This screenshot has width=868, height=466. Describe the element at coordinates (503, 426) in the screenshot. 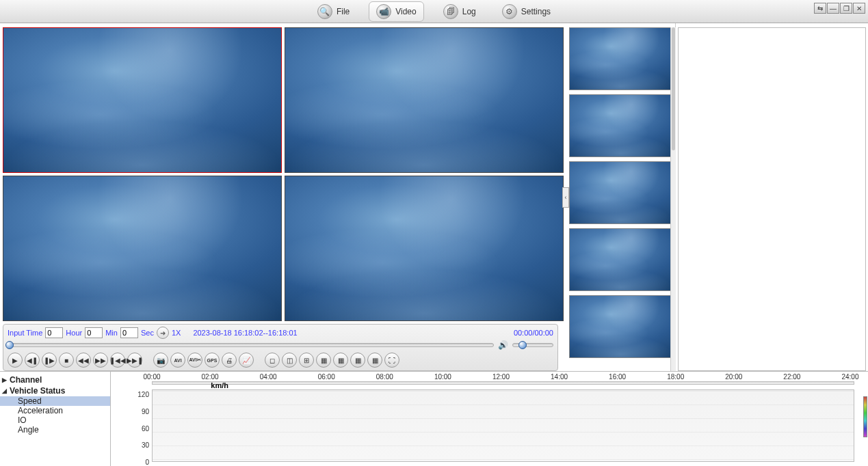

I see `chart-grid` at that location.